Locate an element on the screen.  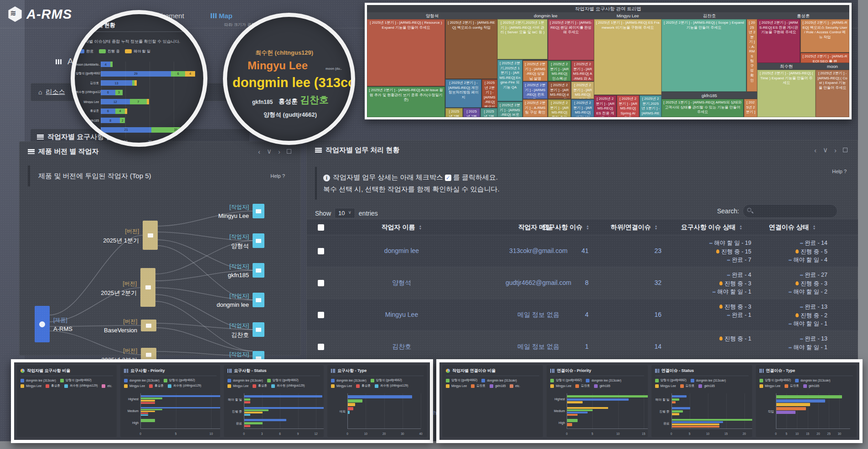
wordcloud-word: 김찬호 is located at coordinates (315, 100).